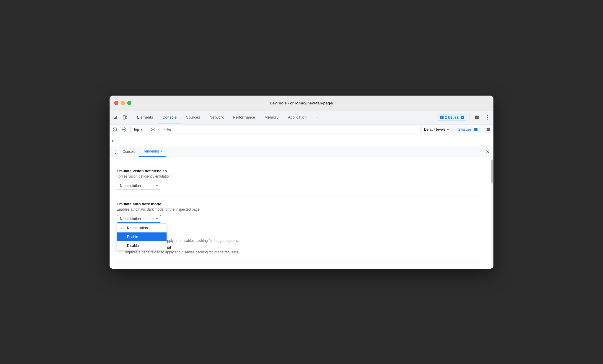  I want to click on tab-memory: Memory, so click(272, 117).